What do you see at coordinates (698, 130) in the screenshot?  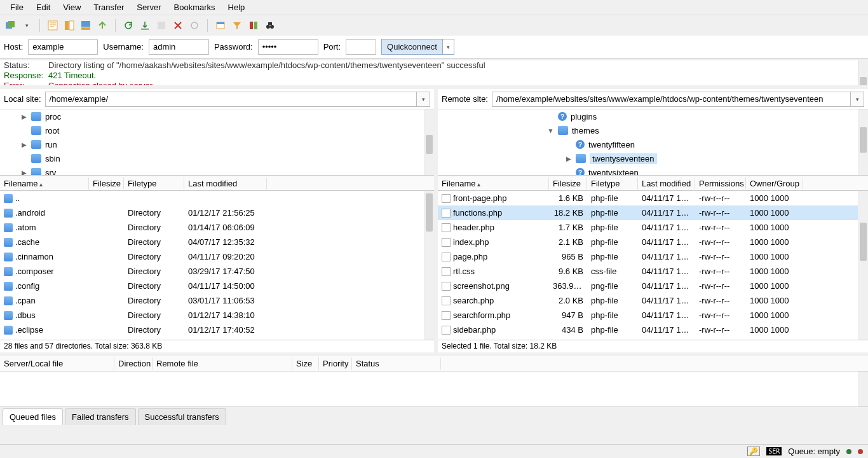 I see `tree-item: ▼themes` at bounding box center [698, 130].